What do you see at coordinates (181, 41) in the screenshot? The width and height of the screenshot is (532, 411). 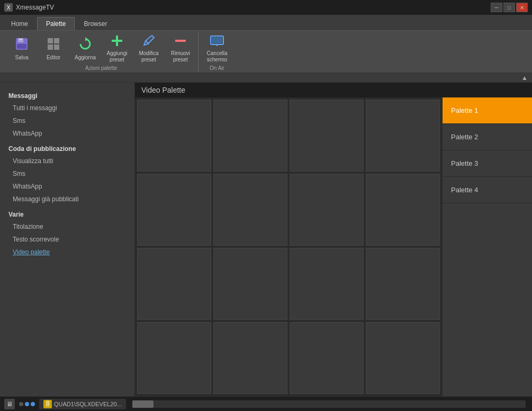 I see `remove-preset-icon` at bounding box center [181, 41].